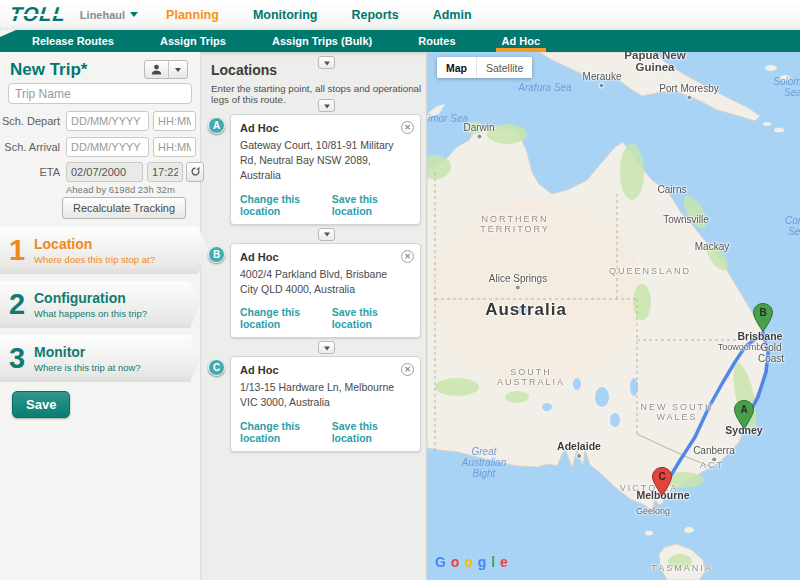  What do you see at coordinates (88, 368) in the screenshot?
I see `step-subtitle: Where is this trip at now?` at bounding box center [88, 368].